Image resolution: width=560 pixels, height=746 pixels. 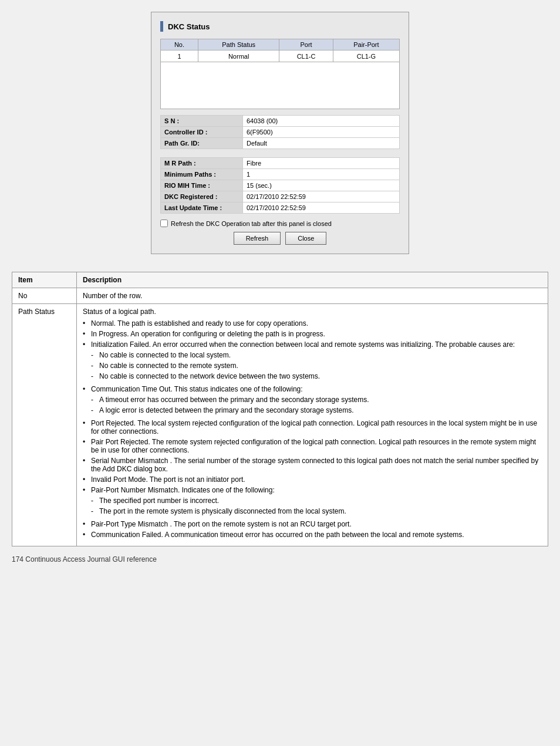 I want to click on info-value-last-update: 02/17/2010 22:52:59, so click(x=322, y=208).